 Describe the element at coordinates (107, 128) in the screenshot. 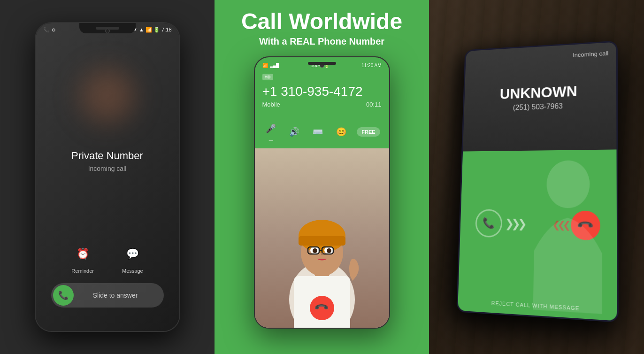

I see `caller-info: Private Number Incoming call` at that location.